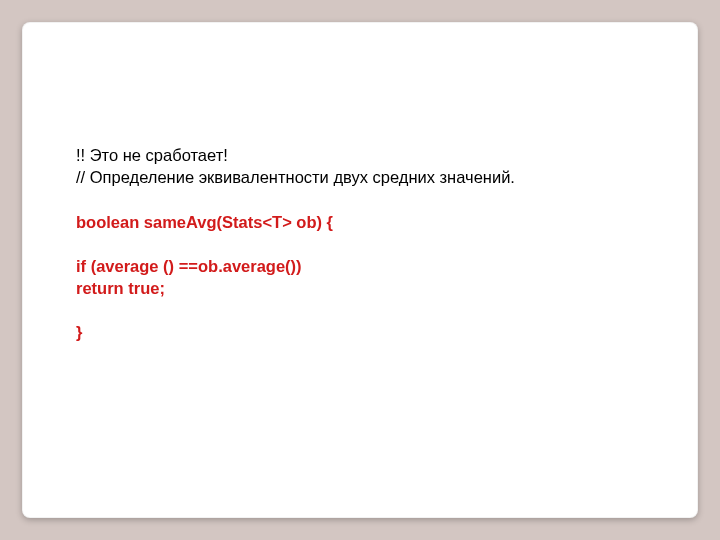 Image resolution: width=720 pixels, height=540 pixels. What do you see at coordinates (360, 332) in the screenshot?
I see `code-line-close: }` at bounding box center [360, 332].